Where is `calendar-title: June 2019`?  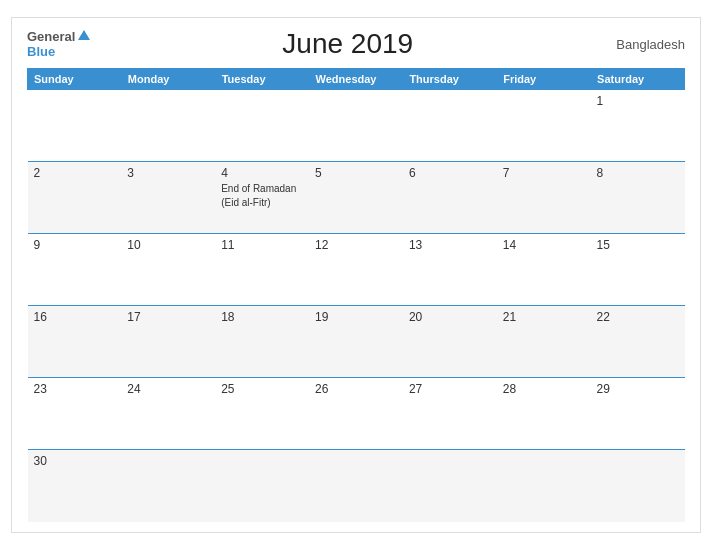 calendar-title: June 2019 is located at coordinates (348, 44).